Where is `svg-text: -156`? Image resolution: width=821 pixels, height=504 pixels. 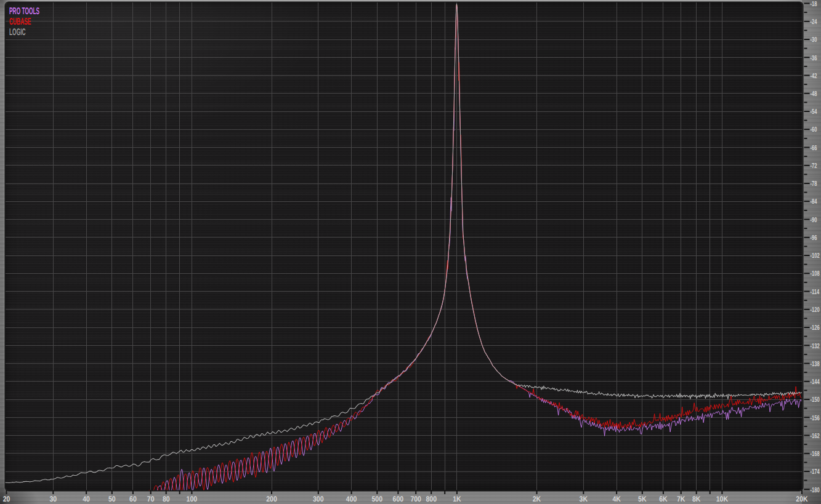 svg-text: -156 is located at coordinates (815, 418).